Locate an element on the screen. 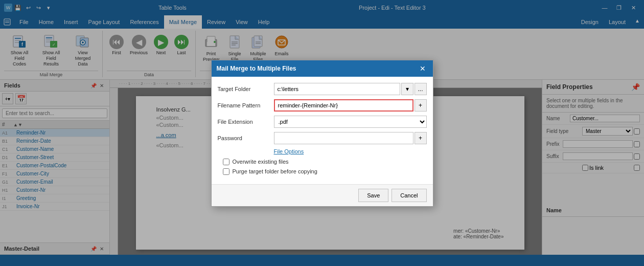 This screenshot has height=266, width=644. dialog-filename-pattern-label: Filename Pattern is located at coordinates (246, 105).